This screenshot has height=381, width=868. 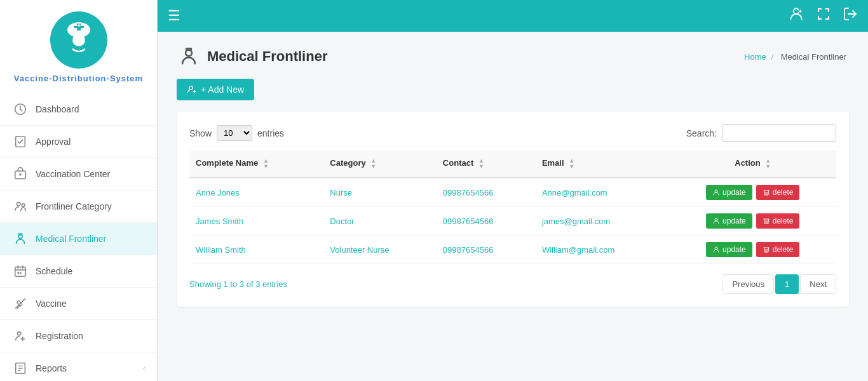 I want to click on cell-contact-0: 09987654566, so click(x=486, y=192).